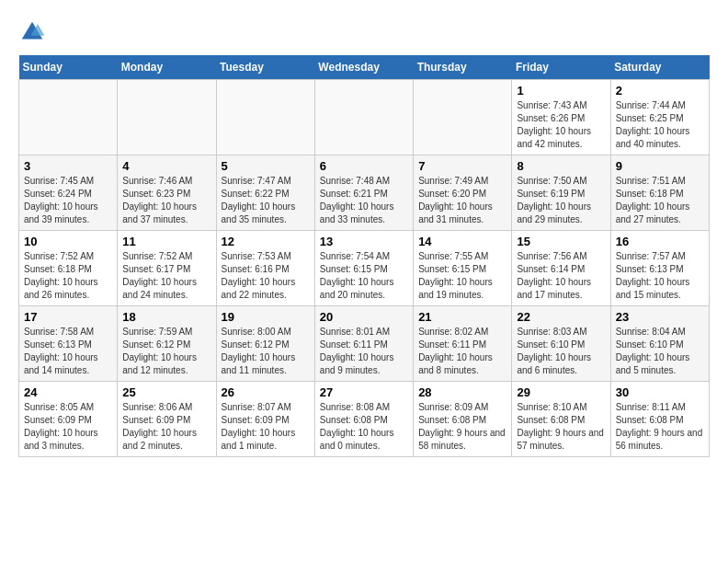 The width and height of the screenshot is (728, 563). What do you see at coordinates (462, 427) in the screenshot?
I see `day-info: Sunrise: 8:09 AM Sunset: 6:08 PM Dayligh…` at bounding box center [462, 427].